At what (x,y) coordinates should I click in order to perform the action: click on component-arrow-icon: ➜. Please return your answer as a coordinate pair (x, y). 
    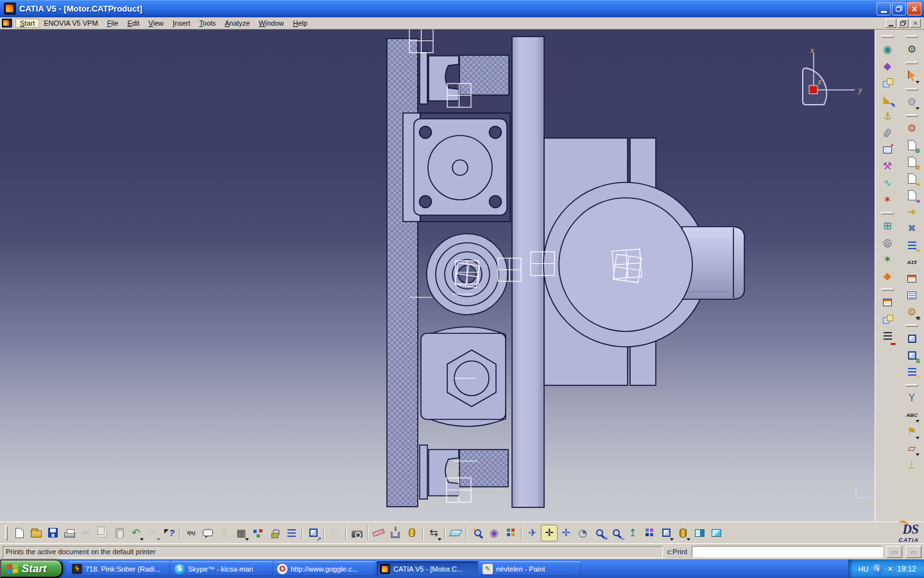
    Looking at the image, I should click on (912, 212).